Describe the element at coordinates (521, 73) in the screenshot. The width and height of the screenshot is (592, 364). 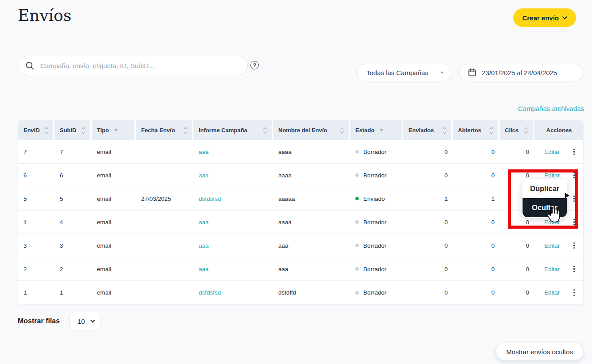
I see `date-range-picker: 23/01/2025 al 24/04/2025` at that location.